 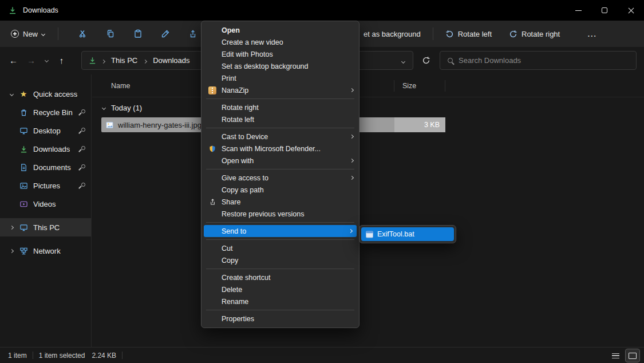 What do you see at coordinates (138, 34) in the screenshot?
I see `paste-icon` at bounding box center [138, 34].